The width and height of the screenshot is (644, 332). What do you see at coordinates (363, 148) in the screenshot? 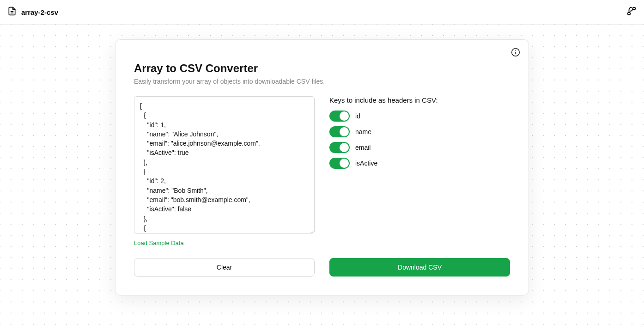
I see `toggle-label-email: email` at bounding box center [363, 148].